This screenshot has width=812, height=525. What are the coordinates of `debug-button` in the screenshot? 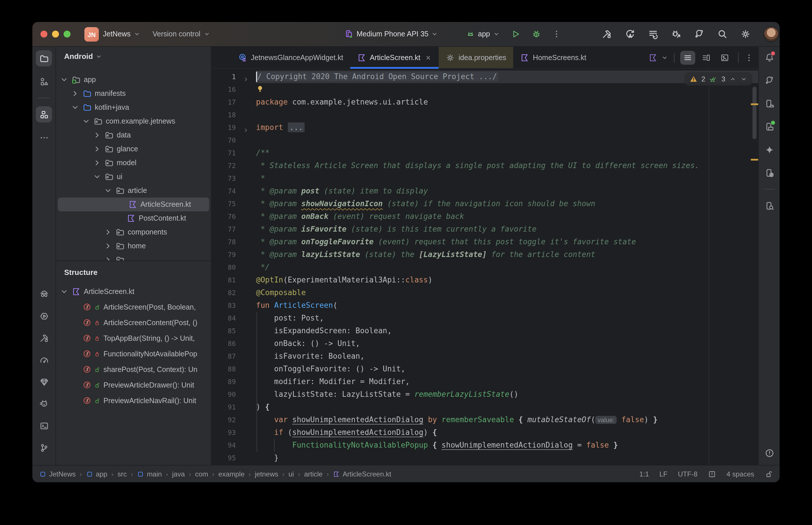 It's located at (536, 34).